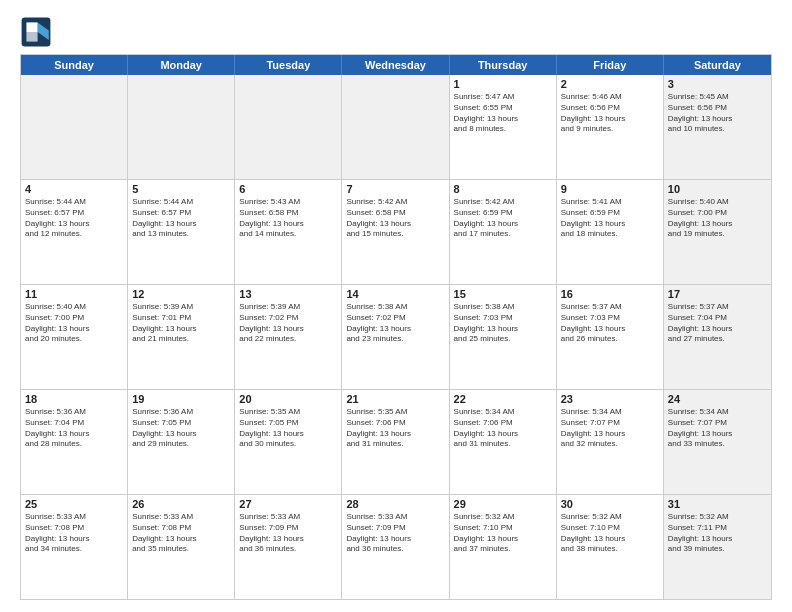  Describe the element at coordinates (396, 65) in the screenshot. I see `calendar-header: SundayMondayTuesdayWednesdayThursdayFrid…` at that location.